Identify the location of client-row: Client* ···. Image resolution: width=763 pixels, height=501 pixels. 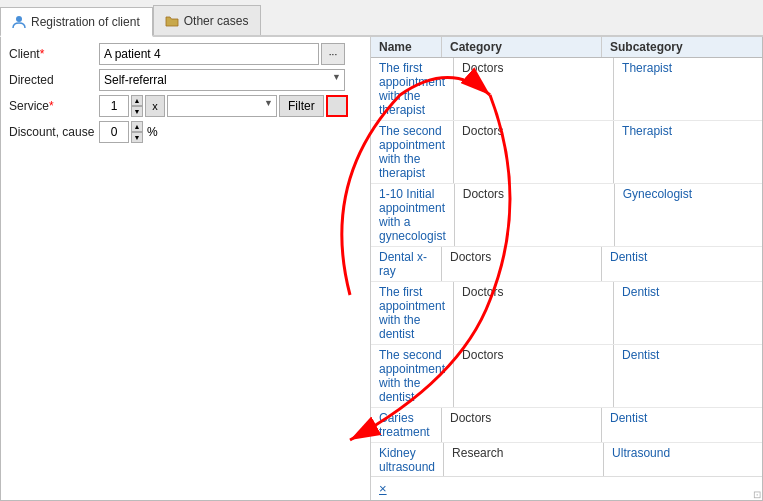
(186, 54).